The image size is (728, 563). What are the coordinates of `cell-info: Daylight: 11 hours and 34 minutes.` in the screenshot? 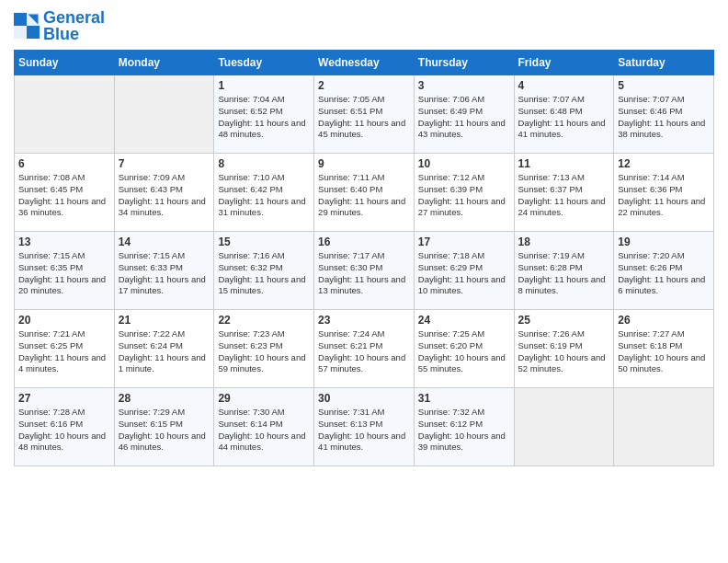 It's located at (165, 208).